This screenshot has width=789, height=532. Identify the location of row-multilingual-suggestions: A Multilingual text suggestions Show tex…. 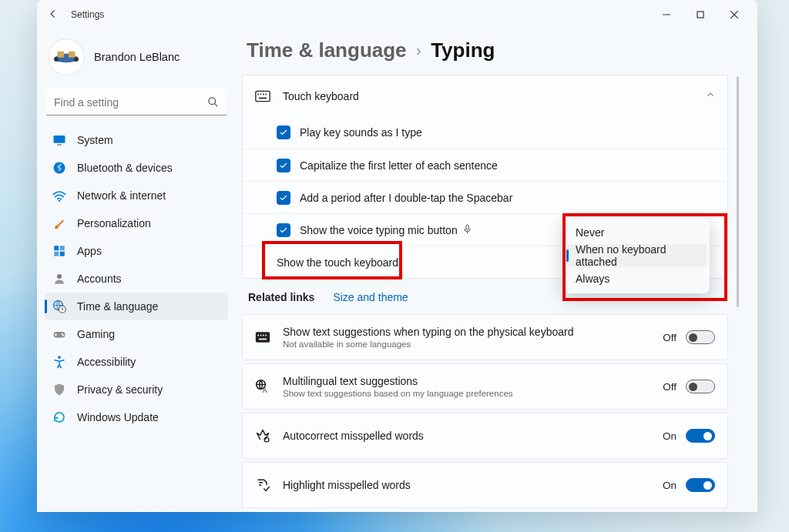
(485, 386).